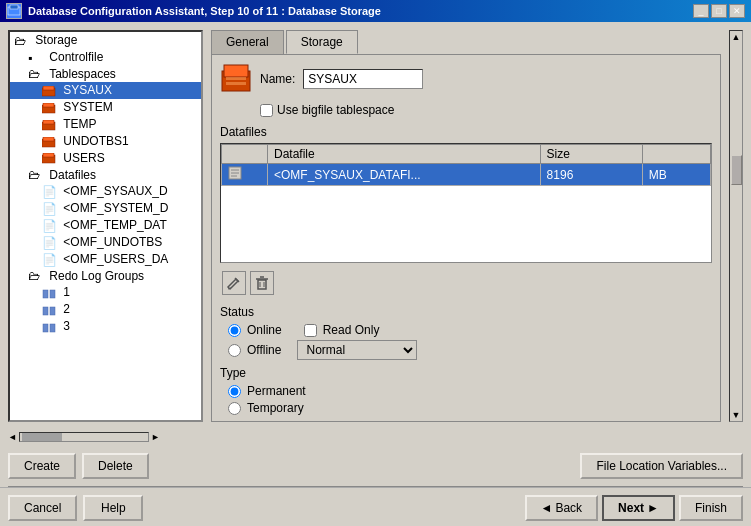  I want to click on temporary-radio, so click(234, 408).